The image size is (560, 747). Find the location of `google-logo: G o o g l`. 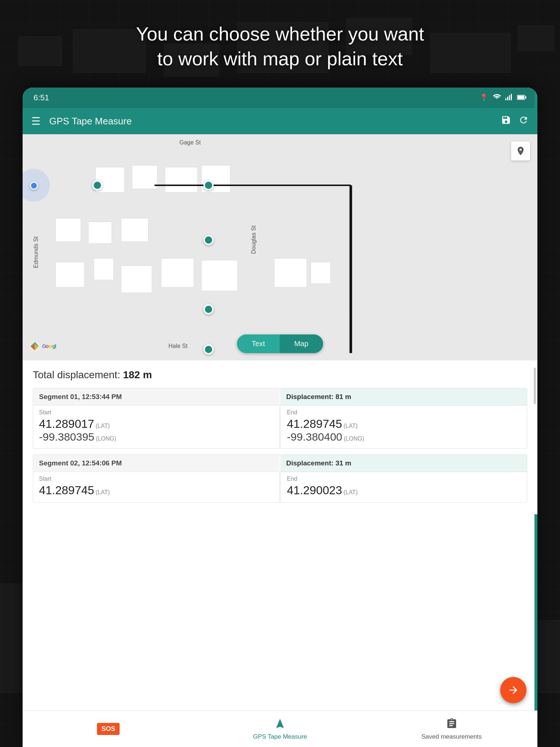

google-logo: G o o g l is located at coordinates (43, 347).